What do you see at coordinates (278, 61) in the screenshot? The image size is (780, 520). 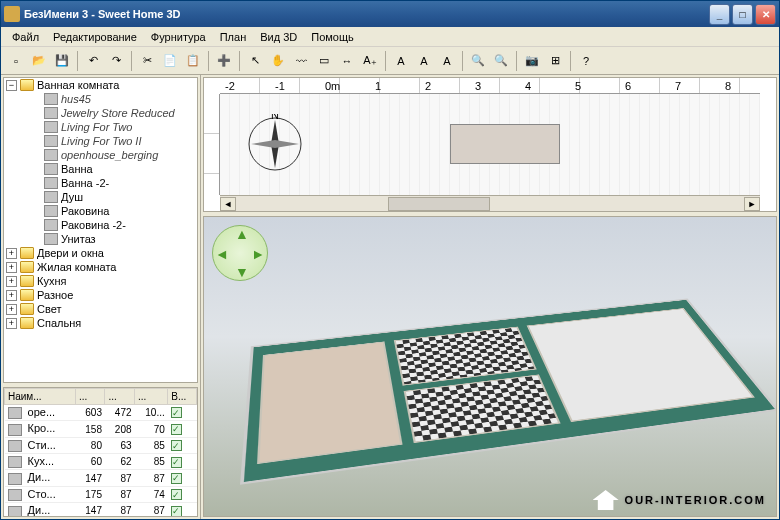 I see `pan-icon: ✋` at bounding box center [278, 61].